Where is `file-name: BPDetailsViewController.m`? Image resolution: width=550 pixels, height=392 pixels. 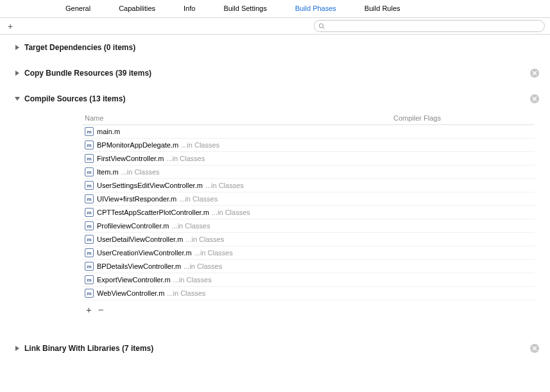 file-name: BPDetailsViewController.m is located at coordinates (139, 266).